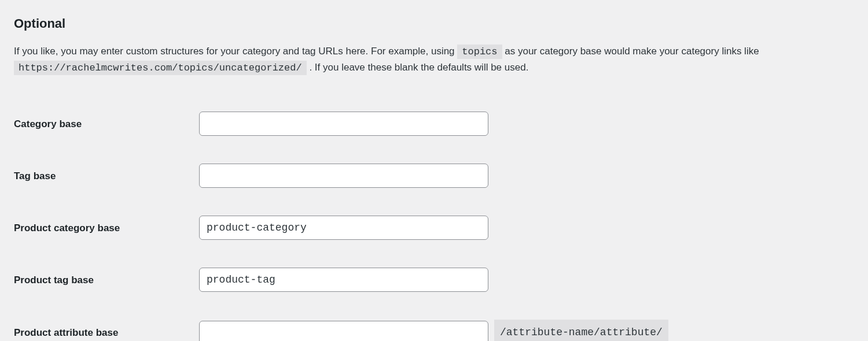 This screenshot has width=868, height=341. Describe the element at coordinates (236, 51) in the screenshot. I see `desc-text-pre: If you like, you may enter custom struct…` at that location.